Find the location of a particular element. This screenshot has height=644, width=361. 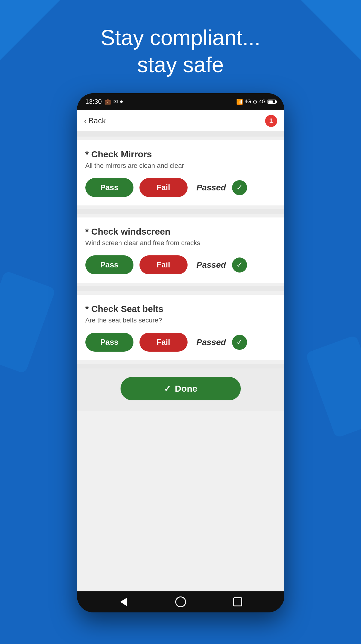

bg-corner-tl is located at coordinates (30, 30).